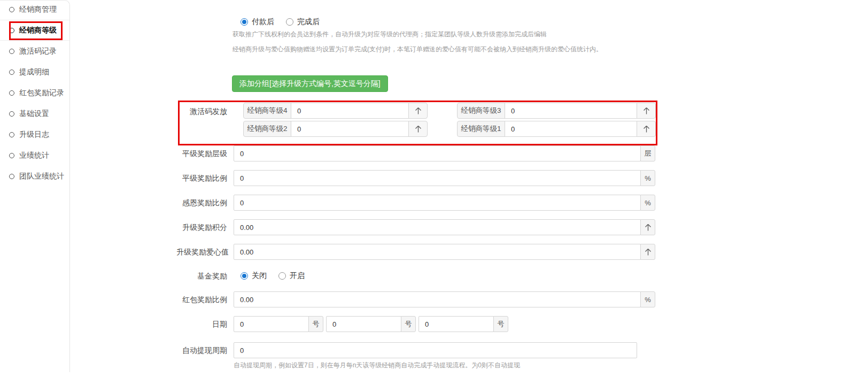 The height and width of the screenshot is (385, 868). Describe the element at coordinates (648, 153) in the screenshot. I see `unit-suffix: 层` at that location.